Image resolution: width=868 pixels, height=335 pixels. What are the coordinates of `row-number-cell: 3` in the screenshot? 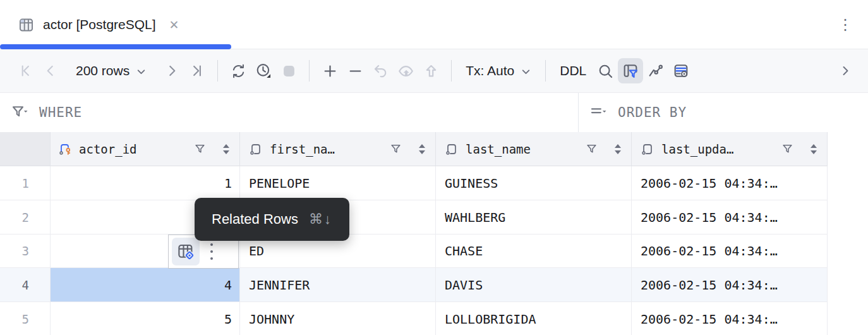 It's located at (25, 252).